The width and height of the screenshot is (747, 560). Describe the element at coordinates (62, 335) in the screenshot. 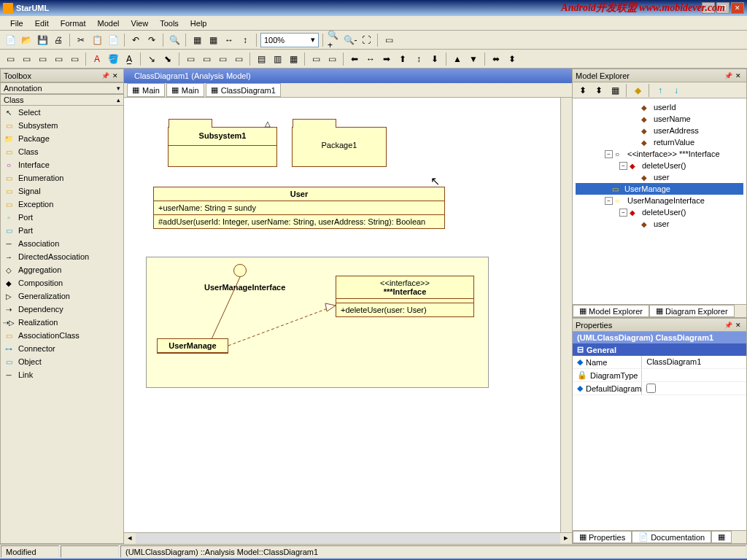

I see `tool-associationclass: ▭AssociationClass` at that location.